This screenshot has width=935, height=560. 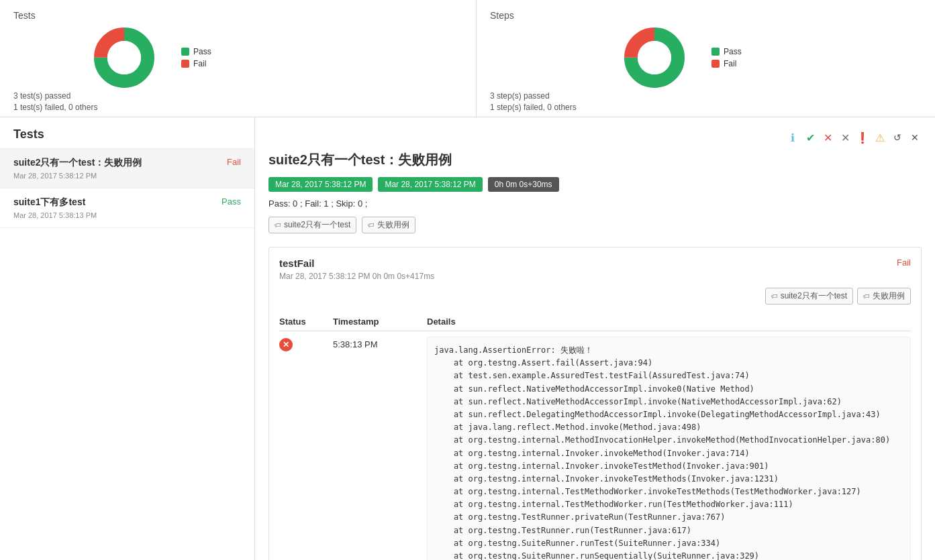 I want to click on col-header-timestamp: Timestamp, so click(x=373, y=322).